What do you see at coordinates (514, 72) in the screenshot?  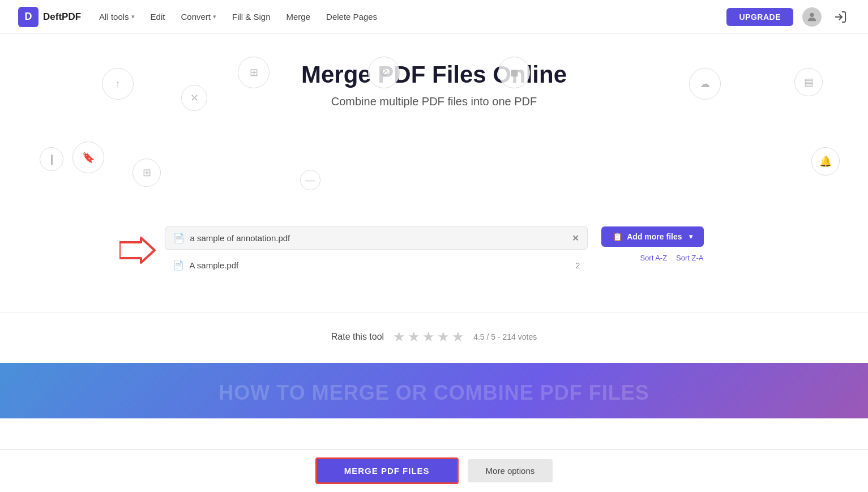 I see `deco-circle-3: ◼` at bounding box center [514, 72].